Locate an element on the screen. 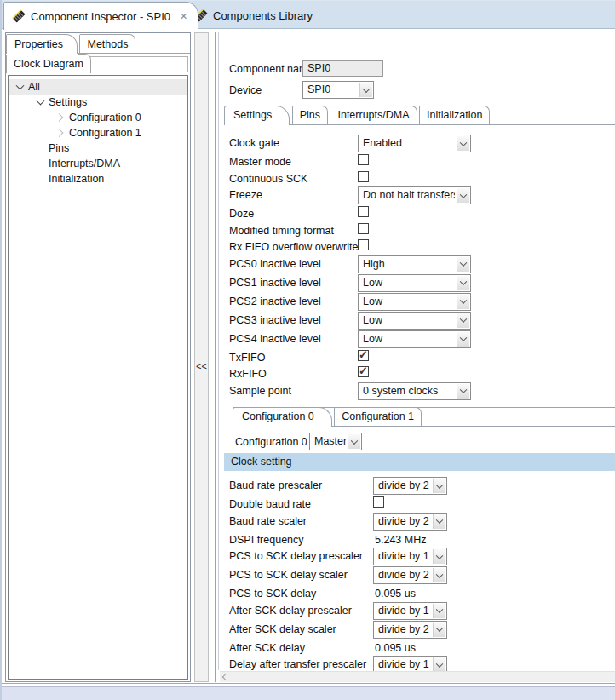 The height and width of the screenshot is (700, 615). form-row: PCS to SCK delay scaler divide by 2 is located at coordinates (422, 576).